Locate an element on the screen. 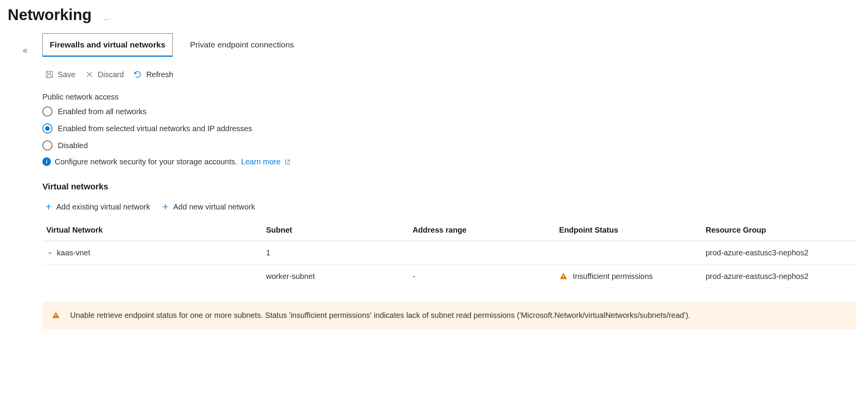  endpoint-status-text: Insufficient permissions is located at coordinates (613, 276).